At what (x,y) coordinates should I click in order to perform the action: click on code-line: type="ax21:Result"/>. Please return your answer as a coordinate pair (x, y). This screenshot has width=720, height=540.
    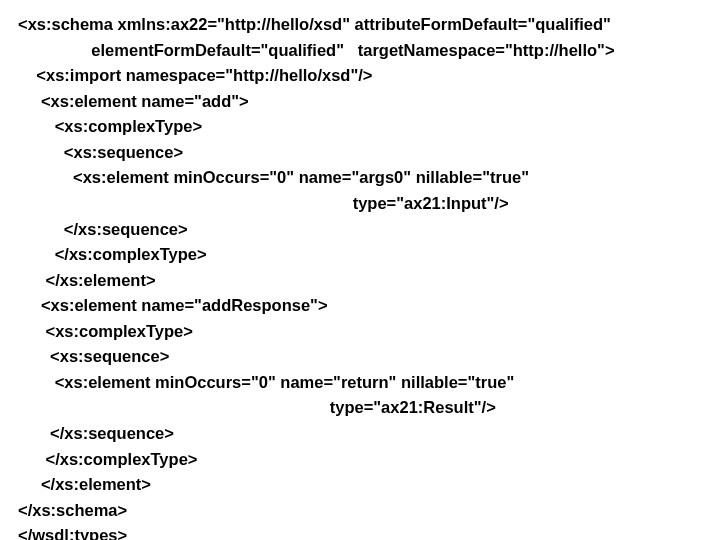
    Looking at the image, I should click on (360, 408).